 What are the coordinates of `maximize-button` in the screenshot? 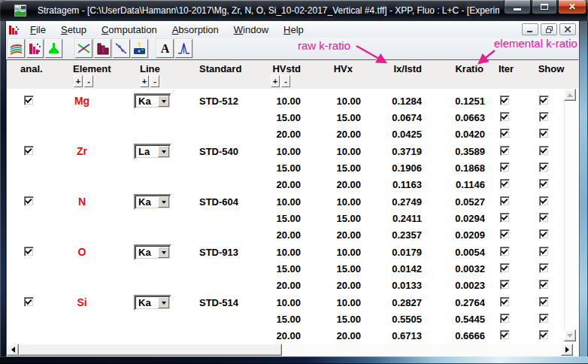 It's located at (544, 8).